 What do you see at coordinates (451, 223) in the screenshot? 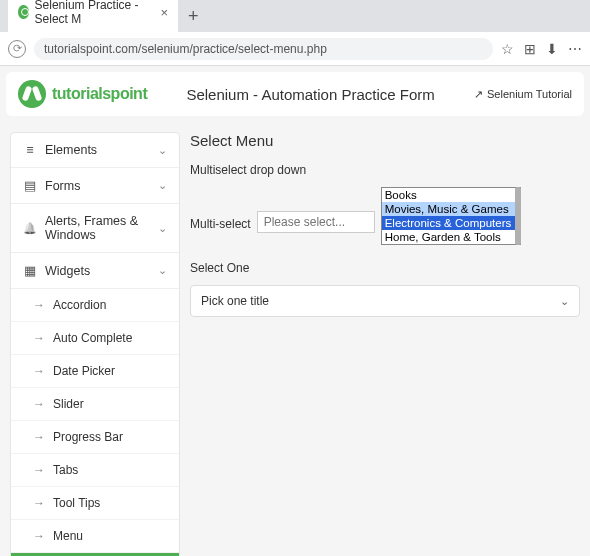
I see `list-option: Electronics & Computers` at bounding box center [451, 223].